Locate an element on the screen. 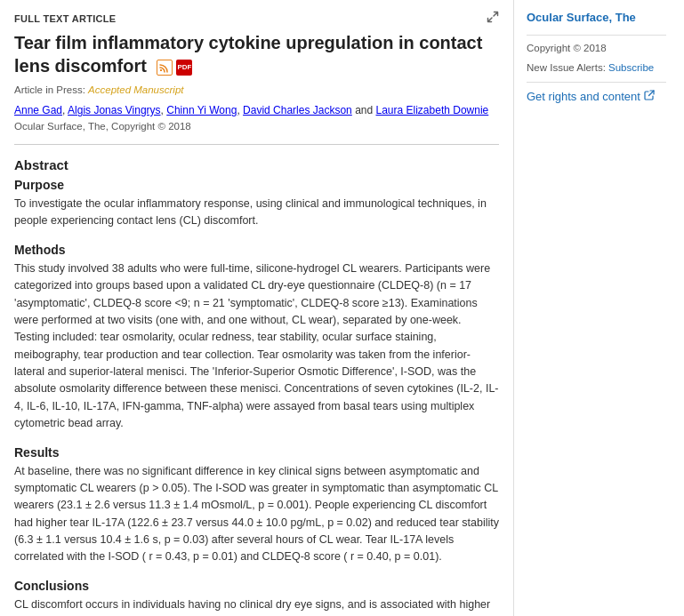 This screenshot has height=616, width=684. main-divider is located at coordinates (256, 144).